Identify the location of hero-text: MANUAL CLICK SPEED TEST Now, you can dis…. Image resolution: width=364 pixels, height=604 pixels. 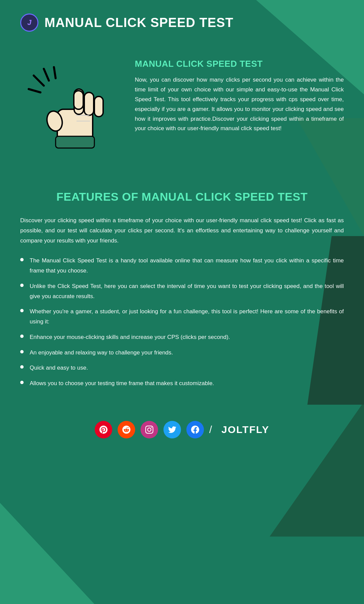
(239, 94).